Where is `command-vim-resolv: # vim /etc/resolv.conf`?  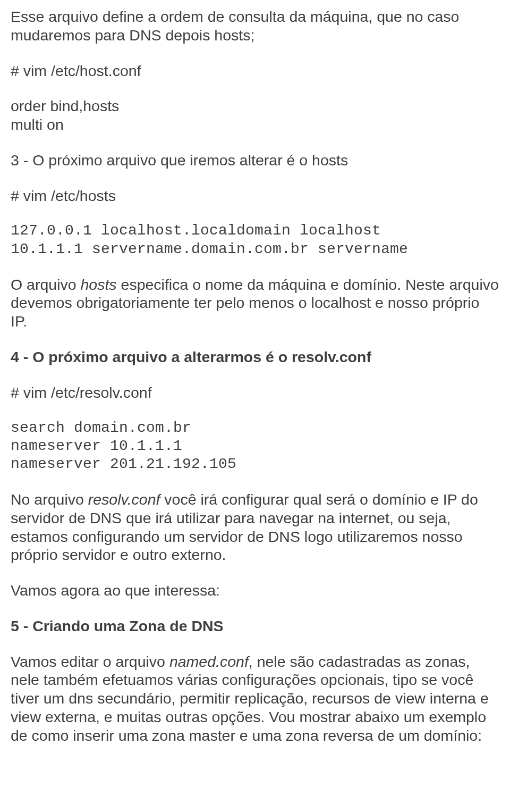
command-vim-resolv: # vim /etc/resolv.conf is located at coordinates (255, 392).